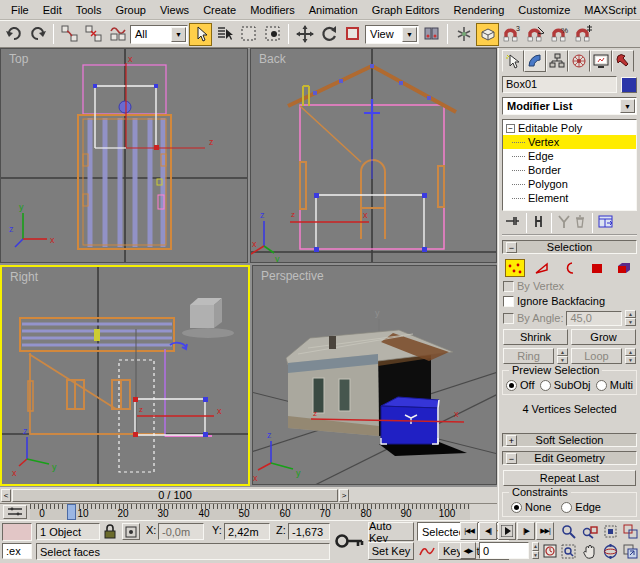  What do you see at coordinates (272, 10) in the screenshot?
I see `menu-modifiers: Modifiers` at bounding box center [272, 10].